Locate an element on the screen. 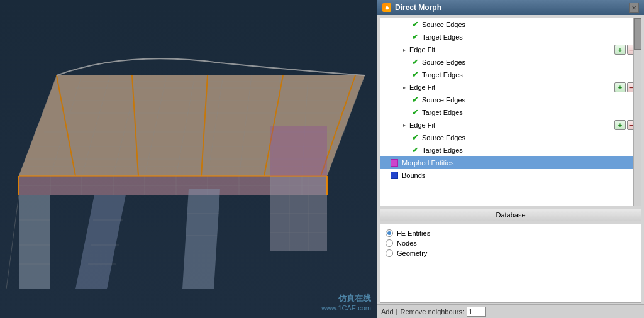 This screenshot has width=644, height=318. source-edges-label-3: Source Edges is located at coordinates (530, 100).